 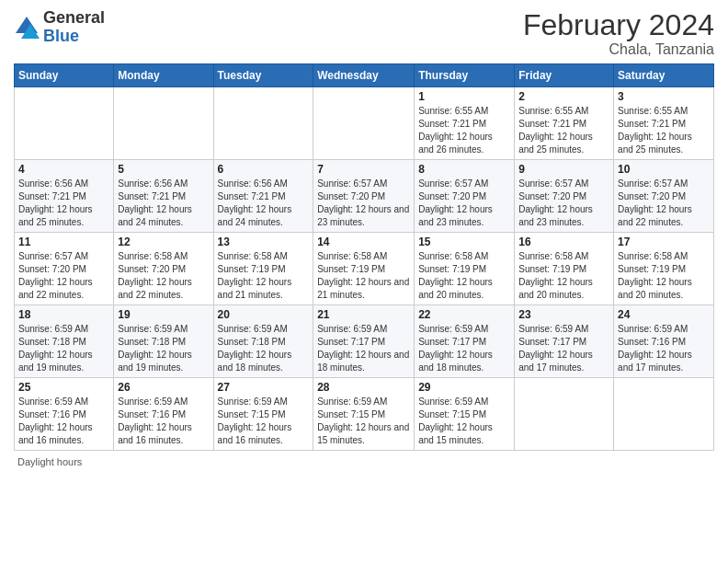 What do you see at coordinates (64, 342) in the screenshot?
I see `calendar-cell: 18Sunrise: 6:59 AM Sunset: 7:18 PM Dayli…` at bounding box center [64, 342].